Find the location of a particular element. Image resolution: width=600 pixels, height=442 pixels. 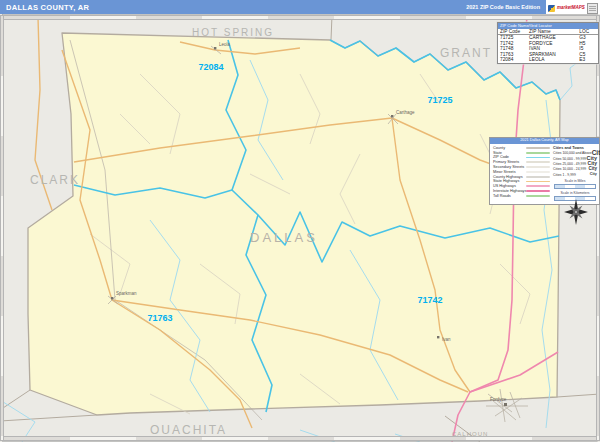

neighbor-label-clark: CLARK is located at coordinates (55, 180).